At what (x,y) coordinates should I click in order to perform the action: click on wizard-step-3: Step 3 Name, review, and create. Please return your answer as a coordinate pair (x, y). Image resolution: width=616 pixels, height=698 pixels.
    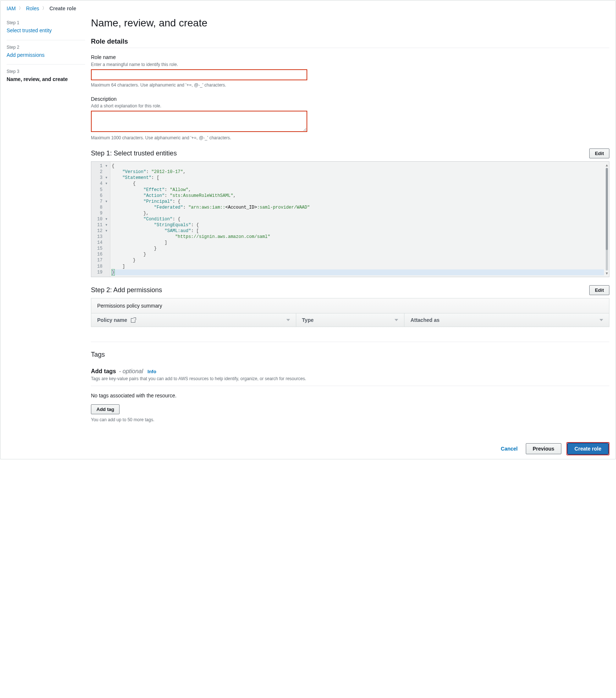
    Looking at the image, I should click on (46, 77).